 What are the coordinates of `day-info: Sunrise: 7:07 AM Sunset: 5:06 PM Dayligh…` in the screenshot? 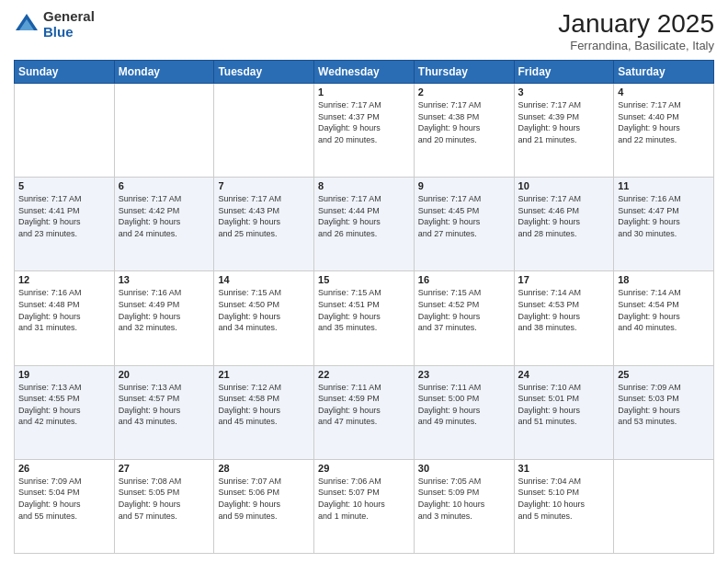 It's located at (264, 499).